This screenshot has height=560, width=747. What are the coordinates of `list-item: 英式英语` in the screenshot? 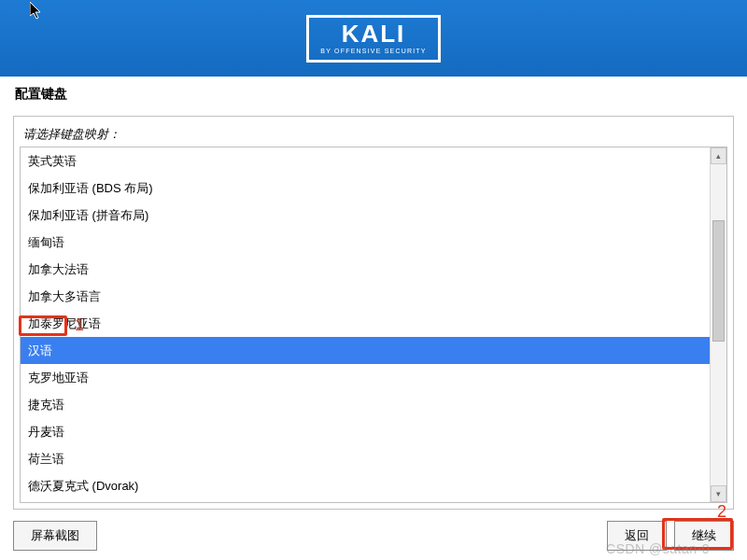 It's located at (365, 161).